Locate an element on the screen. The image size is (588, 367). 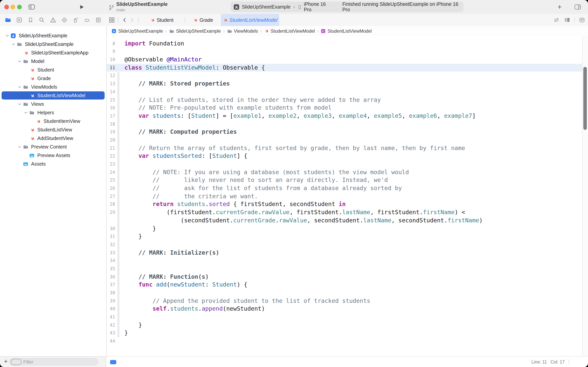
related-items-icon is located at coordinates (112, 20).